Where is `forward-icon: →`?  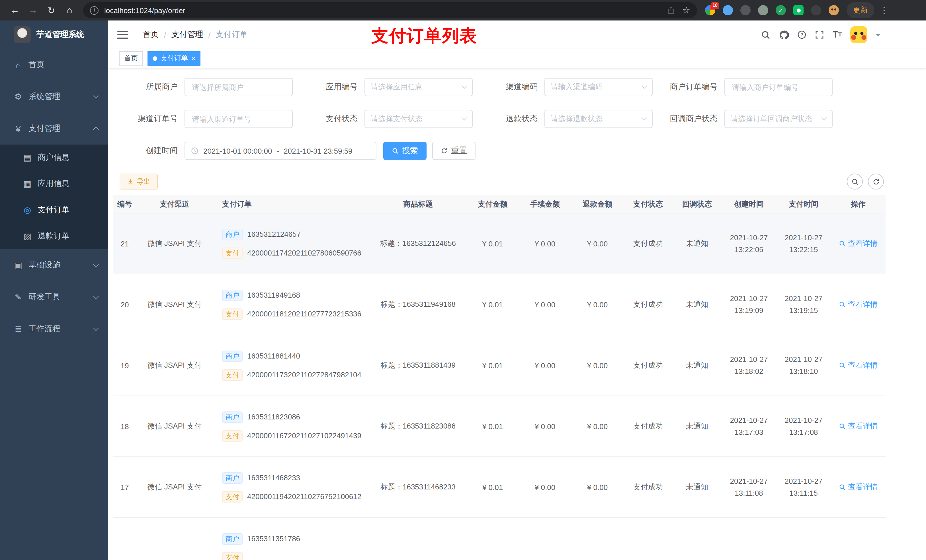
forward-icon: → is located at coordinates (33, 11).